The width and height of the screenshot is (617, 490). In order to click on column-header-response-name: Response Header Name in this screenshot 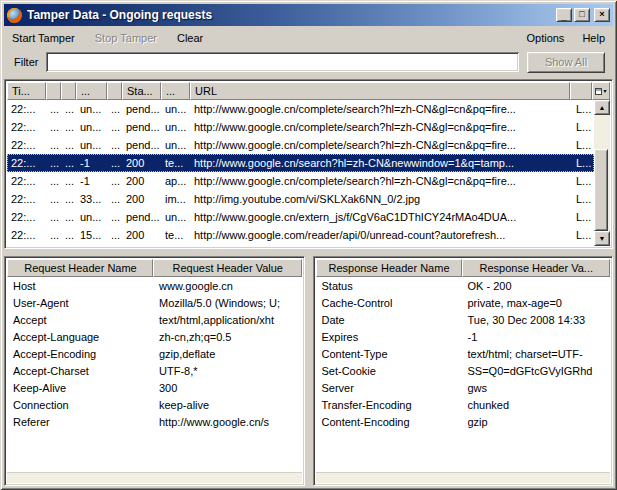, I will do `click(389, 268)`.